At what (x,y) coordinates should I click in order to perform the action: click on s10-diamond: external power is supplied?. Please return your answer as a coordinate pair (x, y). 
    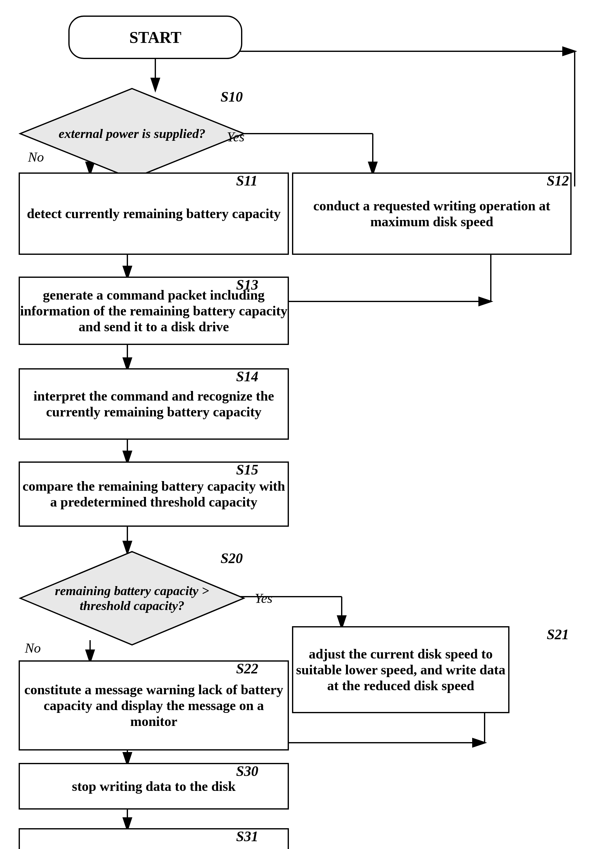
    Looking at the image, I should click on (132, 133).